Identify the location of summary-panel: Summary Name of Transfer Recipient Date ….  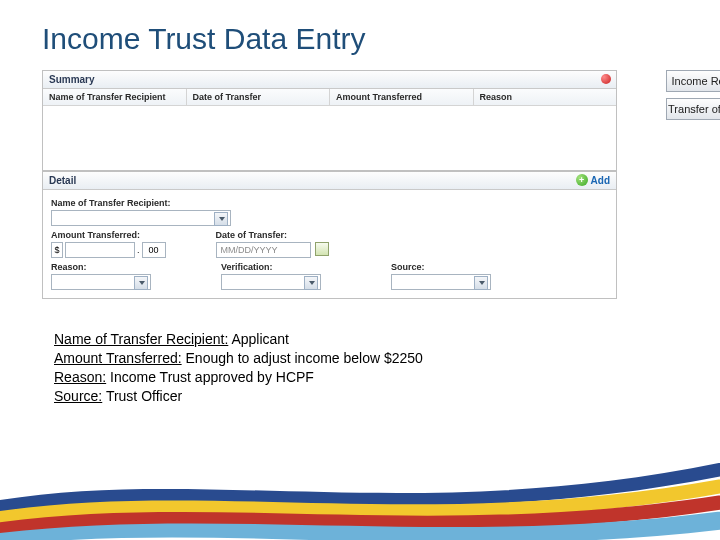
(330, 120).